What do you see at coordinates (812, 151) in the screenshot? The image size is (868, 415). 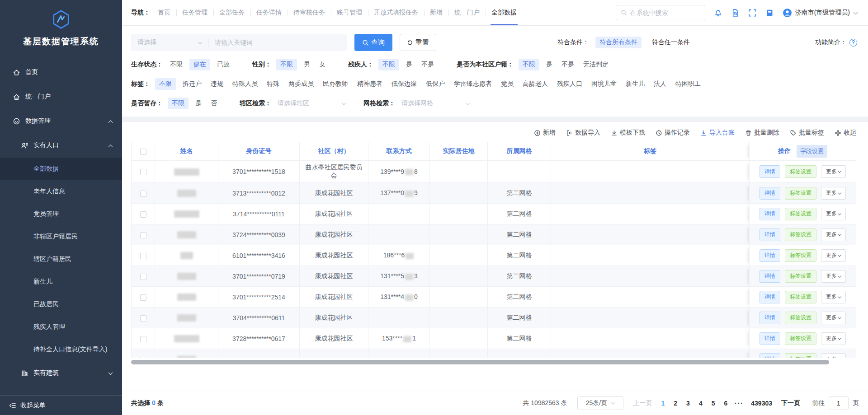 I see `field-settings-button: 字段设置` at bounding box center [812, 151].